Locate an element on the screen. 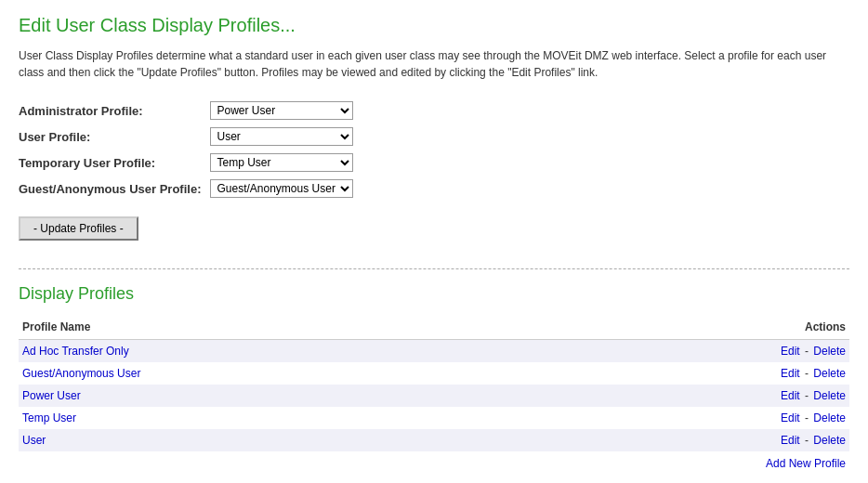 The height and width of the screenshot is (483, 868). profile-name-link: Ad Hoc Transfer Only is located at coordinates (76, 351).